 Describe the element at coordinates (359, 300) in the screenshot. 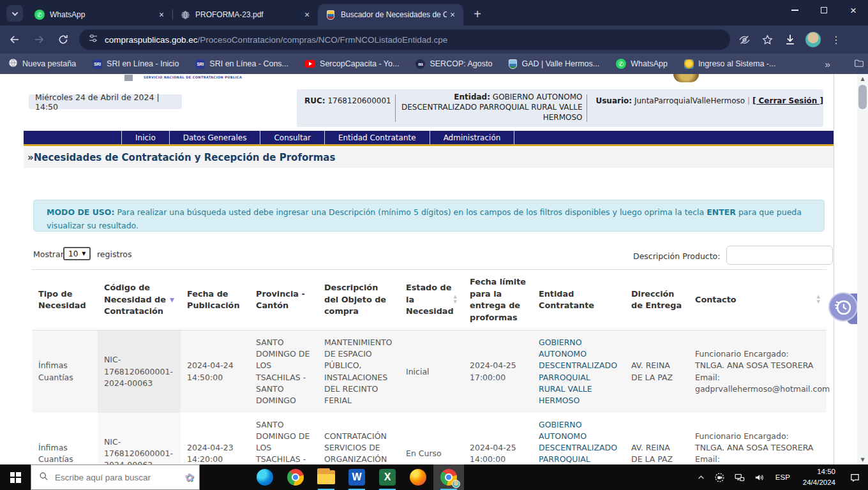

I see `header-descripcion: Descripción del Objeto de compra` at that location.